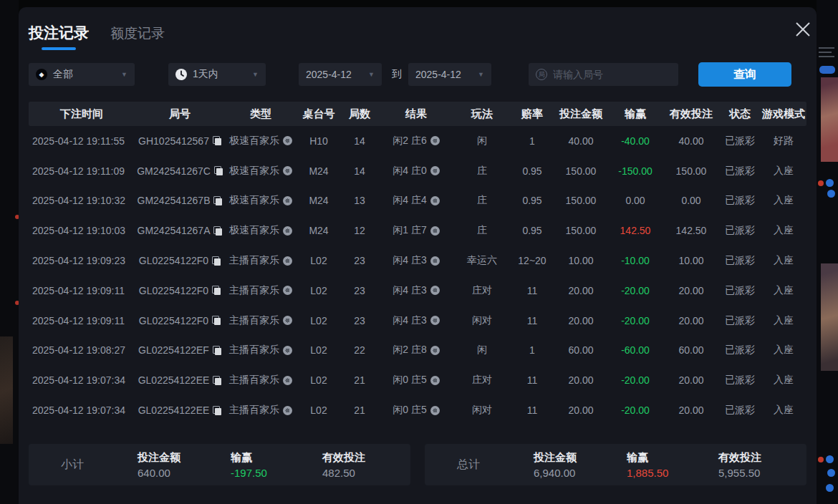  What do you see at coordinates (831, 472) in the screenshot?
I see `background-blue-dot` at bounding box center [831, 472].